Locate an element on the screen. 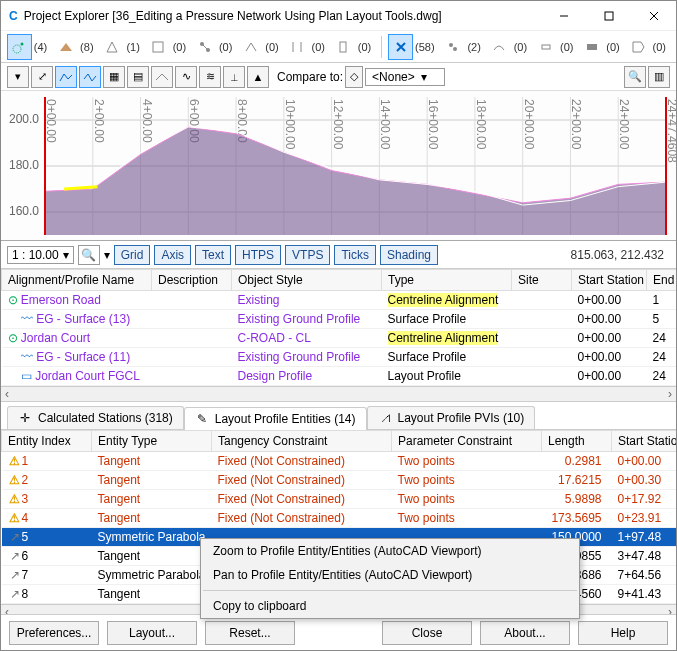 The width and height of the screenshot is (677, 651). svg-text: 160.0 is located at coordinates (24, 211).